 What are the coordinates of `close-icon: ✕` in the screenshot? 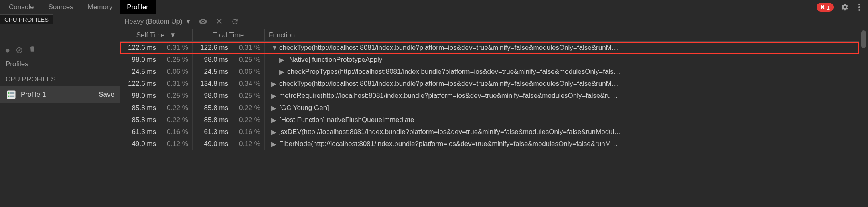 It's located at (219, 22).